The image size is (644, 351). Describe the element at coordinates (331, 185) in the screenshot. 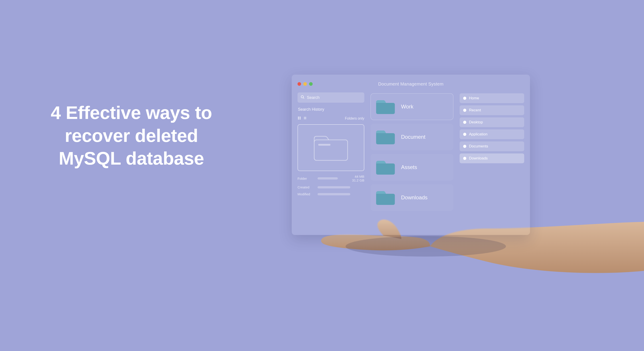

I see `metadata-block: Folder 44 MB 31.2 GB Created Modified` at that location.